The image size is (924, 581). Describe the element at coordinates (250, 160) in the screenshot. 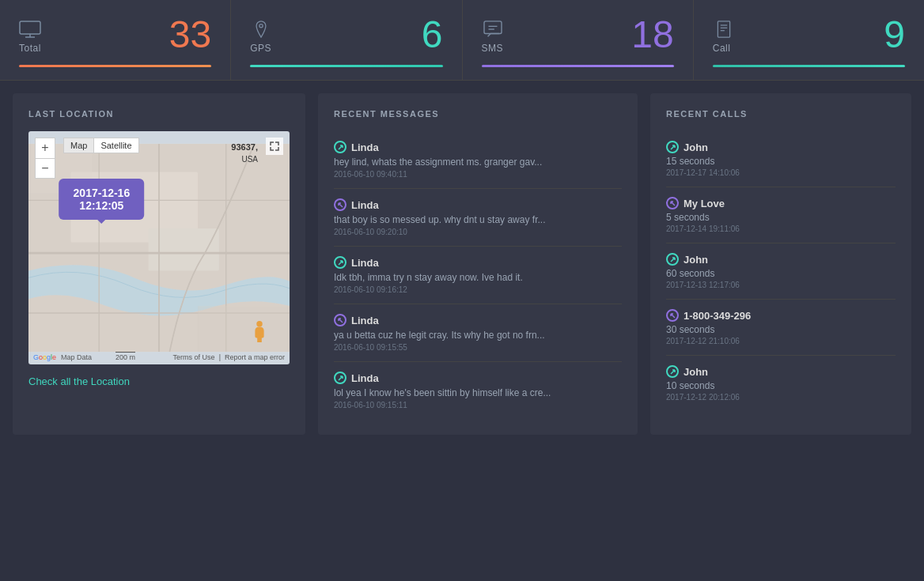

I see `map-country: USA` at that location.